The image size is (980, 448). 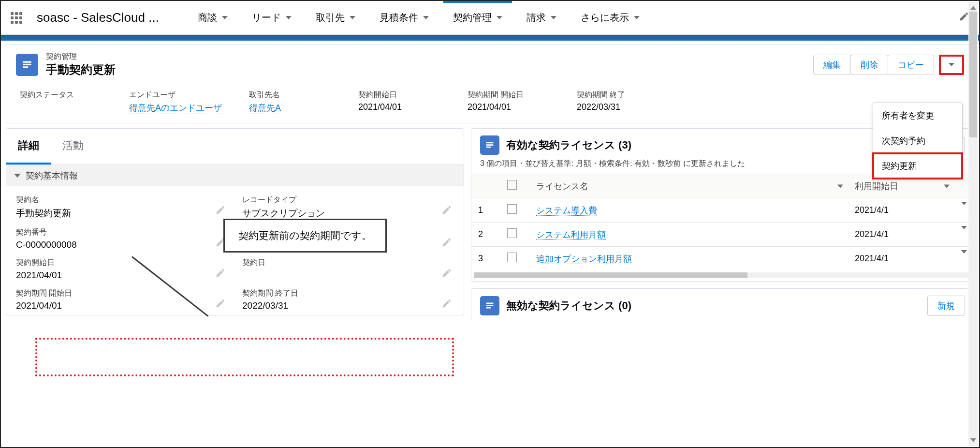 What do you see at coordinates (266, 17) in the screenshot?
I see `nav-tab-label: リード` at bounding box center [266, 17].